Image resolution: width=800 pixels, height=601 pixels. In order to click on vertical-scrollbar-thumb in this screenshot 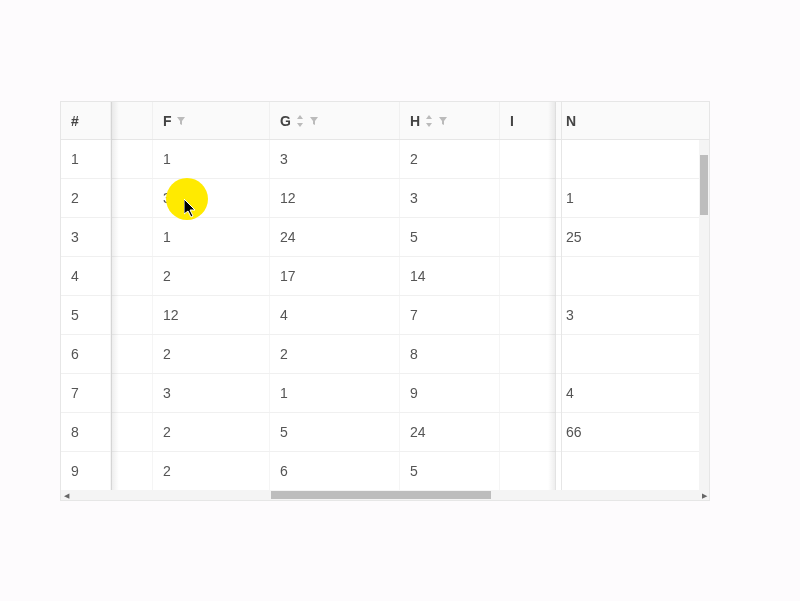, I will do `click(704, 185)`.